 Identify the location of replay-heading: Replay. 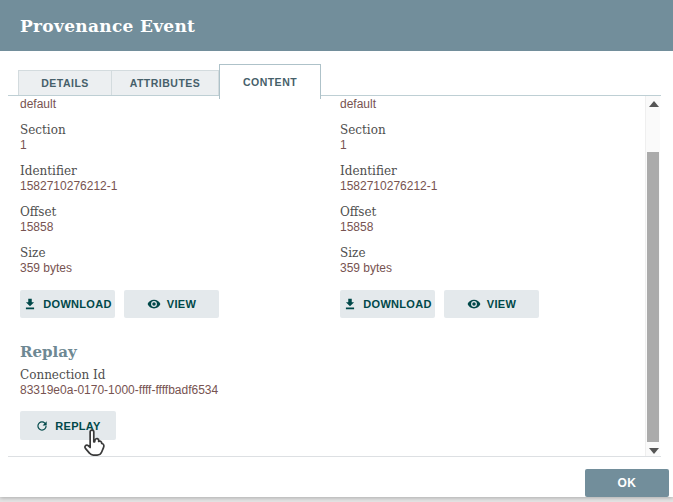
(48, 352).